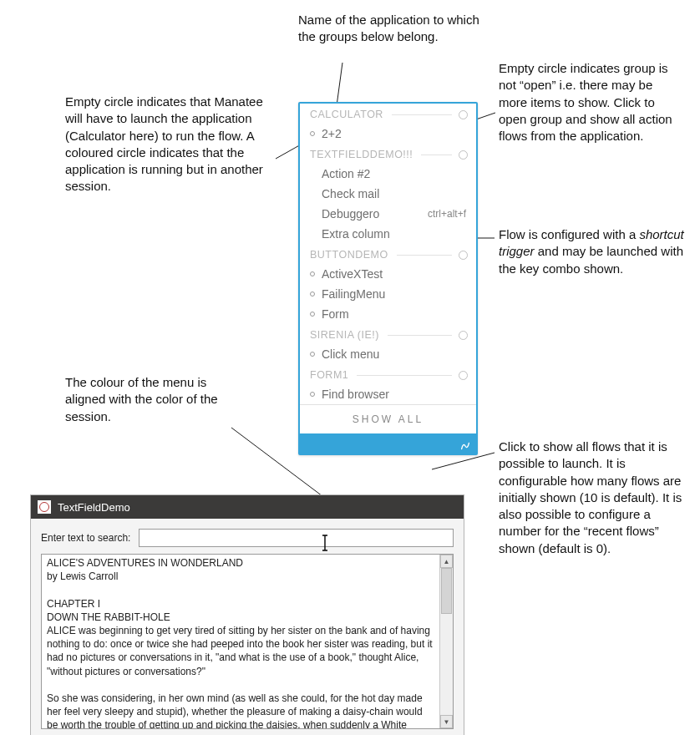  I want to click on flow-item: Find browser, so click(388, 394).